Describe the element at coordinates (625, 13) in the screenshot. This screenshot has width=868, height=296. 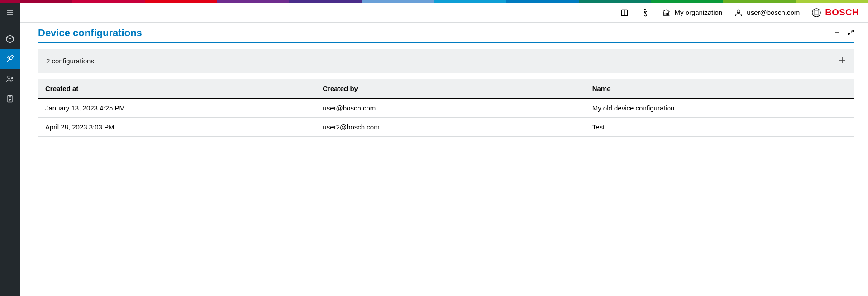
I see `book-icon` at that location.